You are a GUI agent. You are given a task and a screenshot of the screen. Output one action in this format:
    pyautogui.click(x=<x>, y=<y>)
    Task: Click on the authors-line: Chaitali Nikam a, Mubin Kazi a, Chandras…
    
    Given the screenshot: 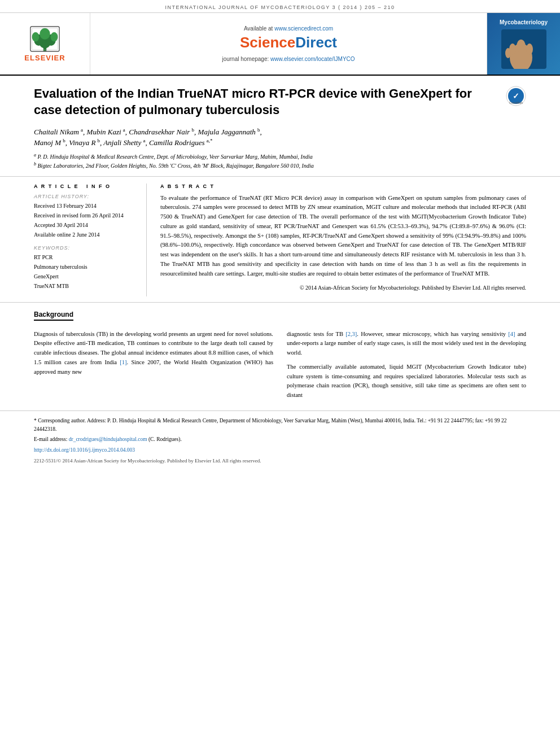 What is the action you would take?
    pyautogui.click(x=280, y=137)
    